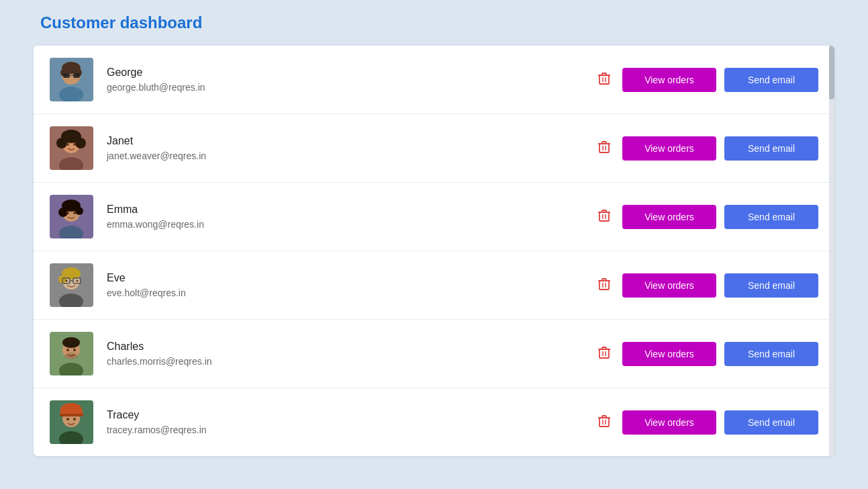 This screenshot has height=489, width=868. Describe the element at coordinates (771, 217) in the screenshot. I see `send-email-button-emma: Send email` at that location.